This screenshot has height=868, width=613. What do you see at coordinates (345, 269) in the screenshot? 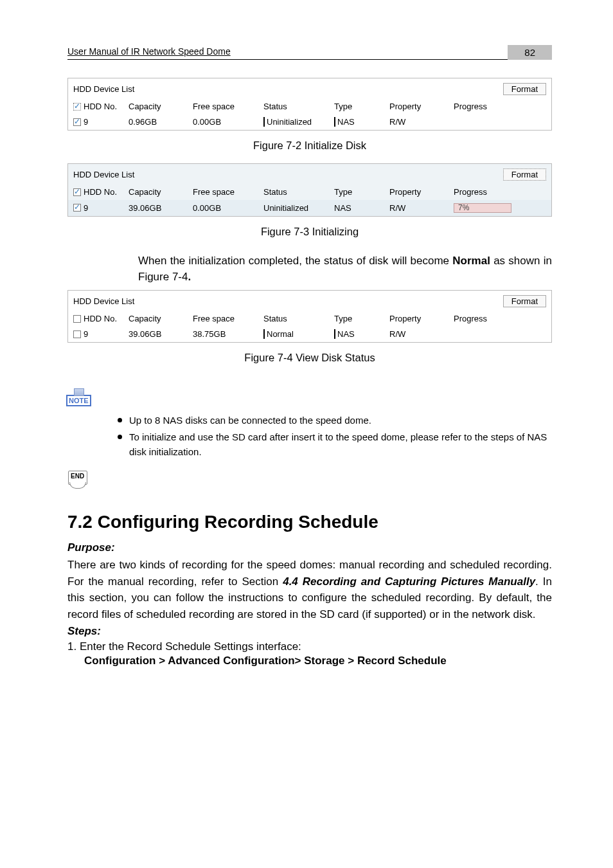
I see `initialization-complete-text: When the initialization completed, the s…` at bounding box center [345, 269].